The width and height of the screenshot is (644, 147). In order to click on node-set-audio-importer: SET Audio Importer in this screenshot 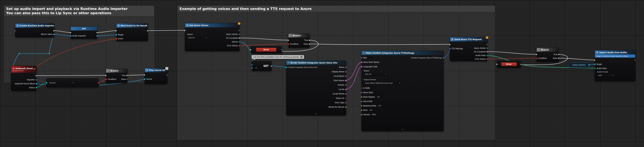, I will do `click(84, 33)`.